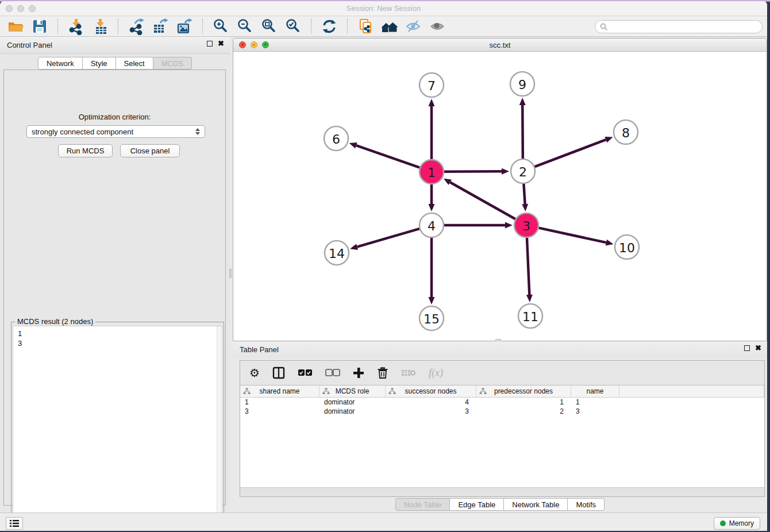  Describe the element at coordinates (293, 26) in the screenshot. I see `zoom-selected-button` at that location.